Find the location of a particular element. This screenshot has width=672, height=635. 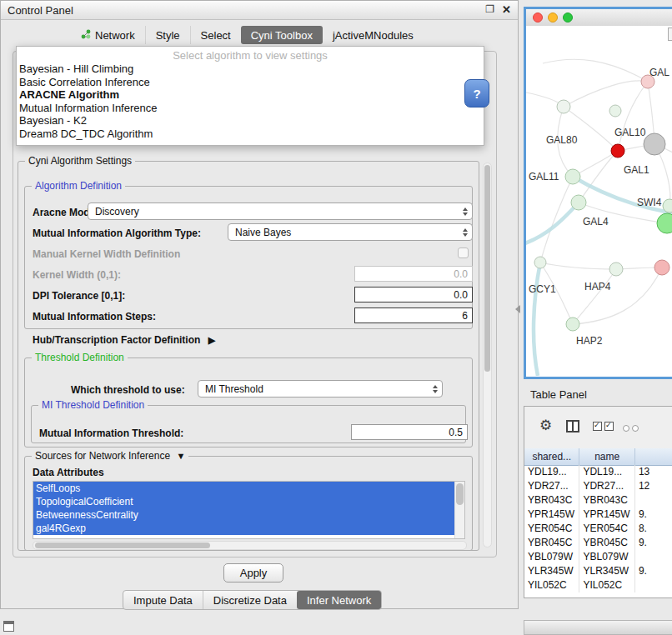

hub-section-label: Hub/Transcription Factor Definition ▶ is located at coordinates (123, 340).